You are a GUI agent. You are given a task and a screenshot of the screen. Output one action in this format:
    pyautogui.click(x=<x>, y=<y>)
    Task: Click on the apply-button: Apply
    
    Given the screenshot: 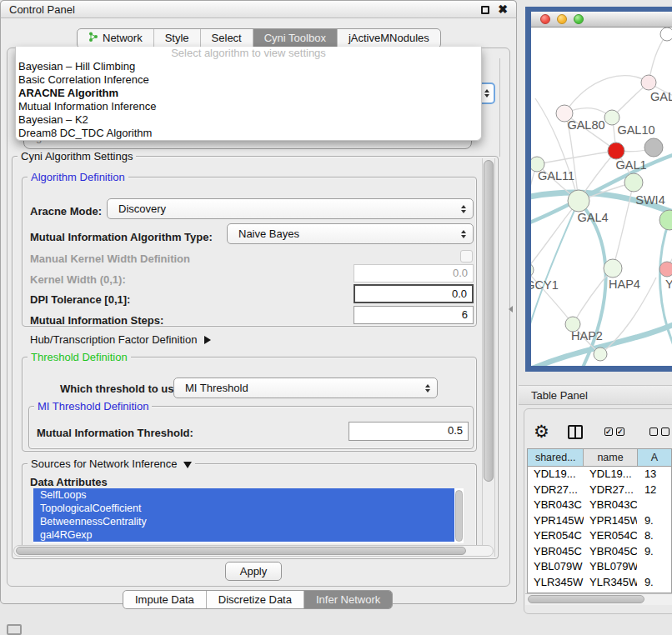 What is the action you would take?
    pyautogui.click(x=253, y=572)
    